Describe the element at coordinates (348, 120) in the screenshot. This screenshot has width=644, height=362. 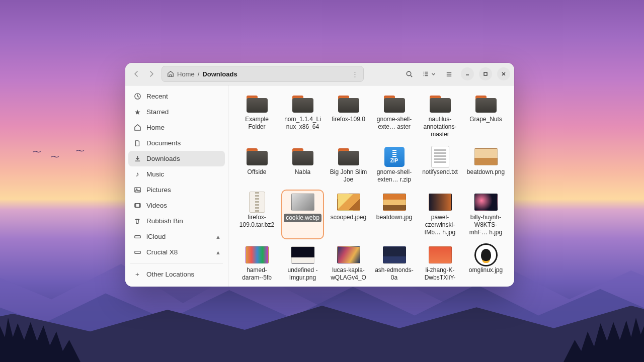
I see `file-label: firefox-109.0` at that location.